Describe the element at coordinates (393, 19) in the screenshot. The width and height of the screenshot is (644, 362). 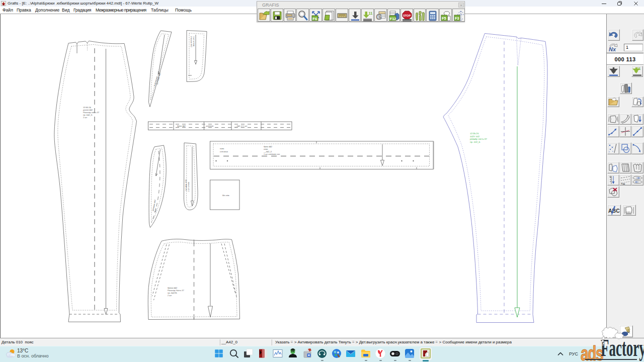
I see `svg-text: F12` at that location.